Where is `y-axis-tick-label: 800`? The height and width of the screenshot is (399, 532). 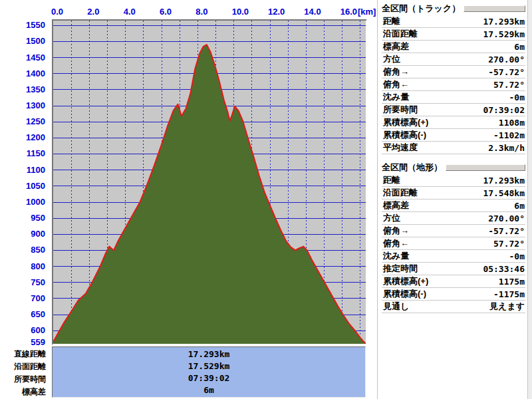 y-axis-tick-label: 800 is located at coordinates (23, 266).